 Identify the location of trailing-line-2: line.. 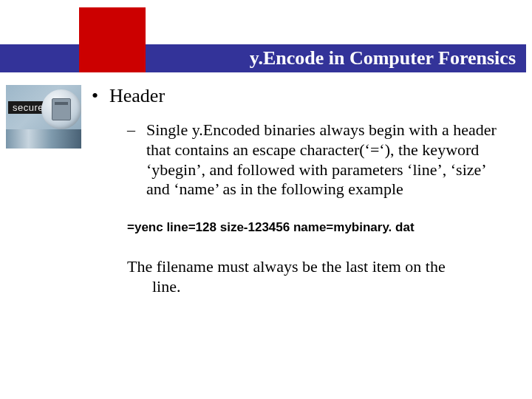
(316, 287).